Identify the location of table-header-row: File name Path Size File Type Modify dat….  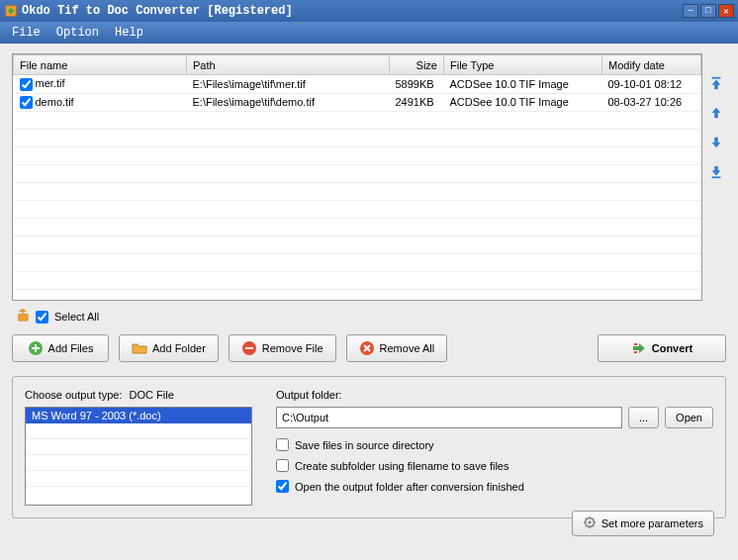
(358, 65).